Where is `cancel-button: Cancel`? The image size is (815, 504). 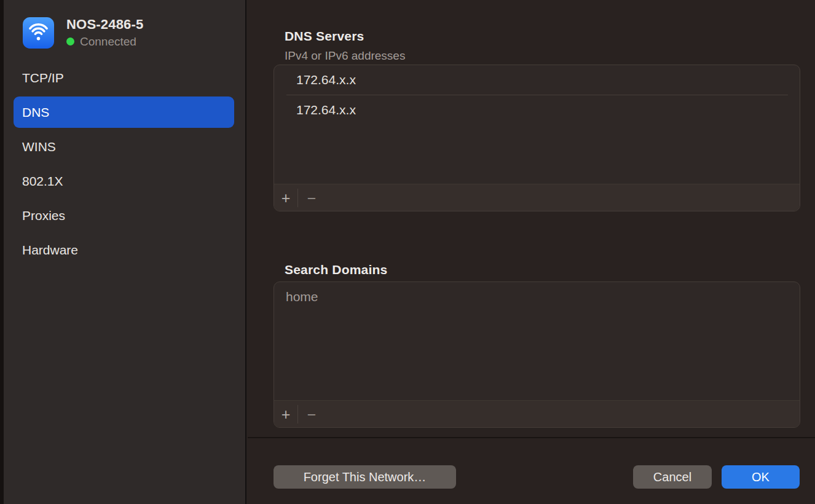
cancel-button: Cancel is located at coordinates (672, 477).